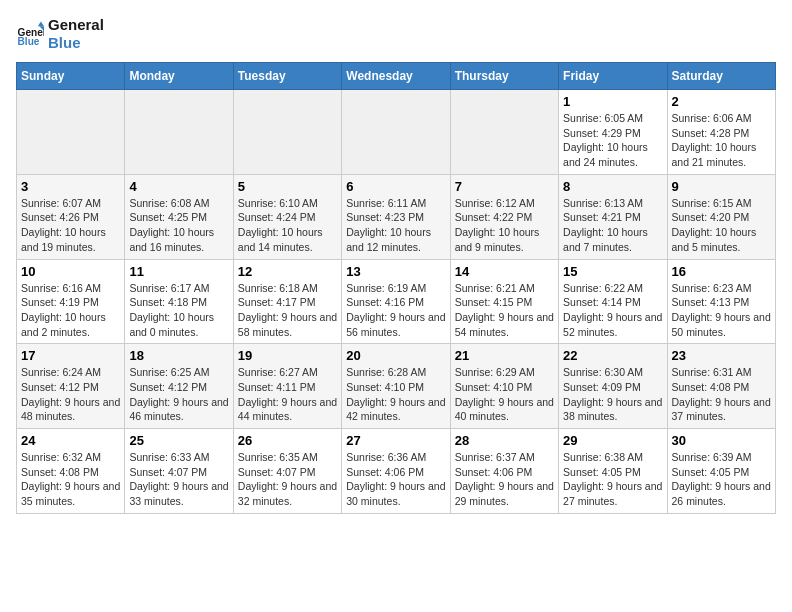 The height and width of the screenshot is (612, 792). What do you see at coordinates (76, 43) in the screenshot?
I see `logo-blue: Blue` at bounding box center [76, 43].